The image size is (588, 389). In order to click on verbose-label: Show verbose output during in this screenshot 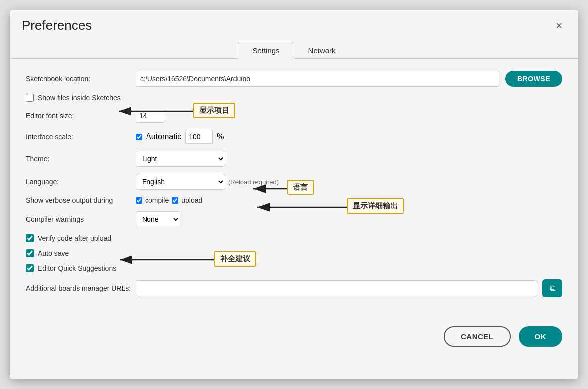, I will do `click(81, 200)`.